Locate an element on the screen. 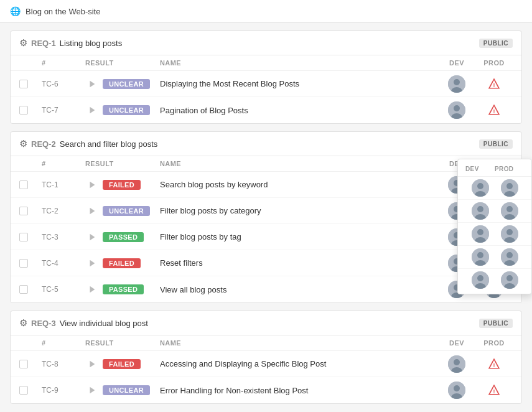 This screenshot has height=412, width=532. test-name: Accessing and Displaying a Specific Blog… is located at coordinates (299, 363).